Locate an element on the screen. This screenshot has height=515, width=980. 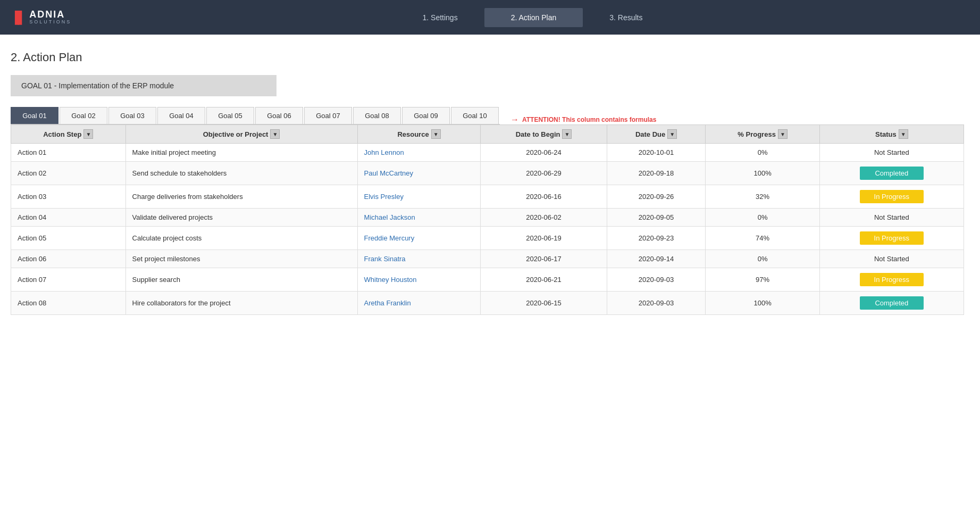
col-label-objective: Objective or Project is located at coordinates (236, 134).